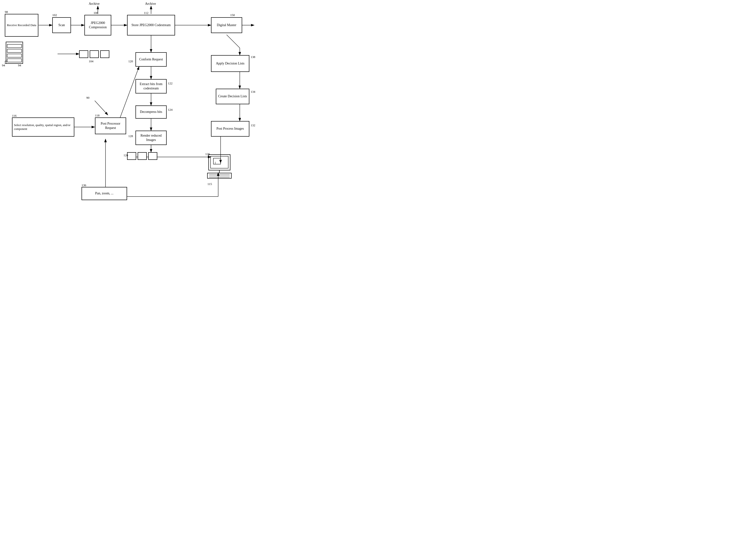 The width and height of the screenshot is (756, 545). Describe the element at coordinates (151, 112) in the screenshot. I see `box-decompress: Decompress bits` at that location.